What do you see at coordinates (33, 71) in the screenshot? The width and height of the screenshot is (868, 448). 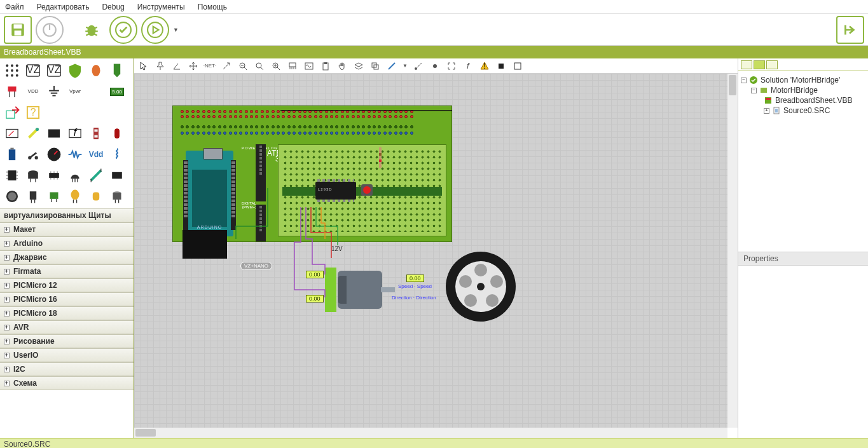 I see `tool-vz-shield: VZ` at bounding box center [33, 71].